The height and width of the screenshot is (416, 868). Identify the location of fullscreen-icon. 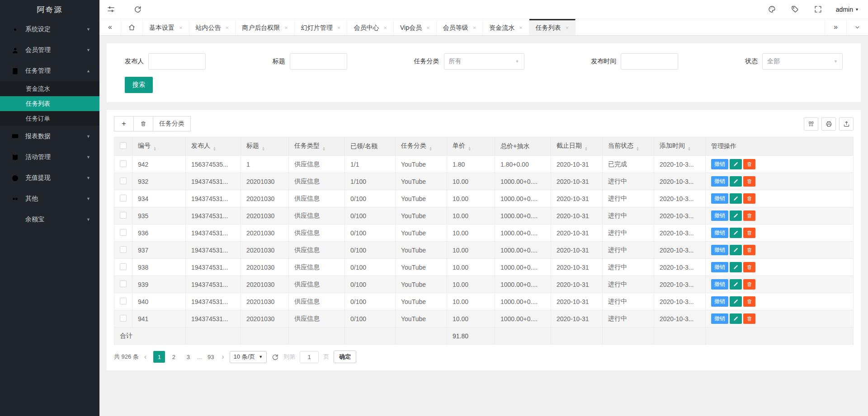
(818, 9).